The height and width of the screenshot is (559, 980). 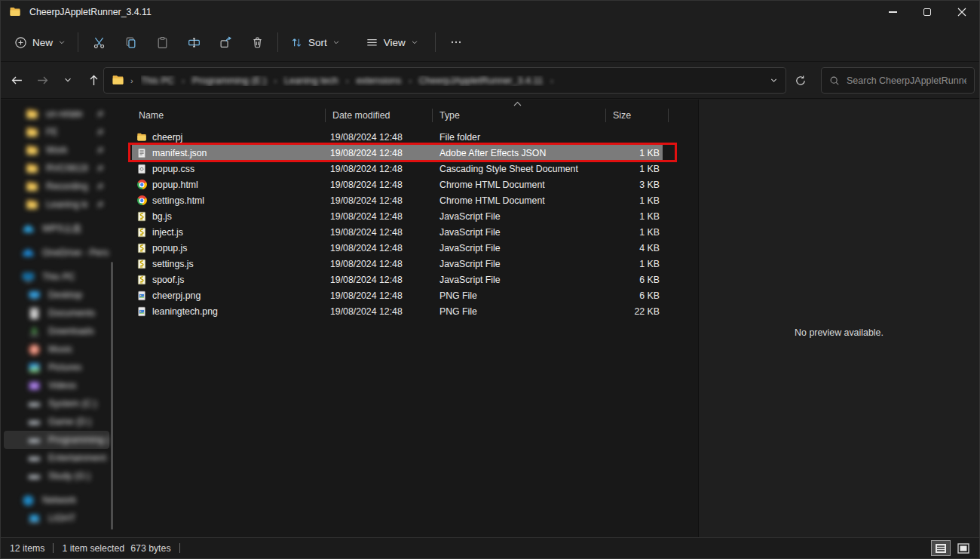 I want to click on file-row-settings-html: settings.html19/08/2024 12:48Chrome HTML…, so click(x=397, y=201).